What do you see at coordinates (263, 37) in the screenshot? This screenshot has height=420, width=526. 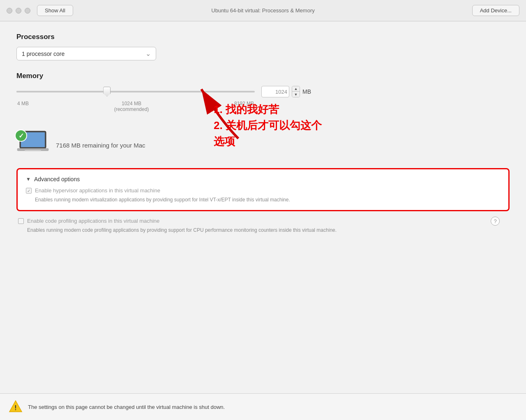 I see `processors-title: Processors` at bounding box center [263, 37].